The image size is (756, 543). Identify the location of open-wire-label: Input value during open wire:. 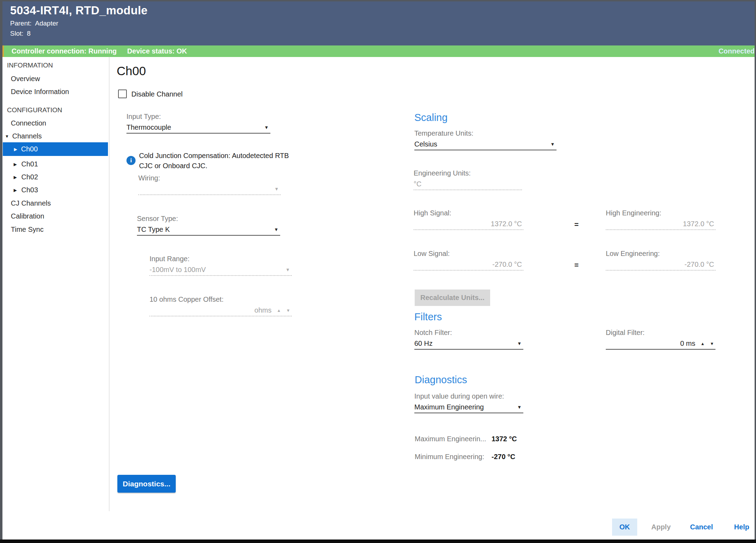
(469, 397).